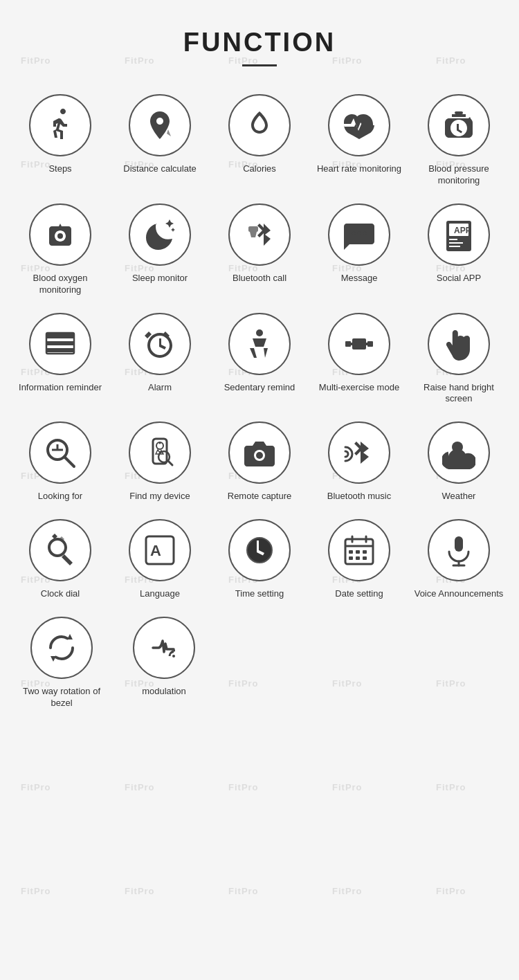 This screenshot has width=519, height=980. What do you see at coordinates (60, 359) in the screenshot?
I see `function-item-info-reminder: Information reminder` at bounding box center [60, 359].